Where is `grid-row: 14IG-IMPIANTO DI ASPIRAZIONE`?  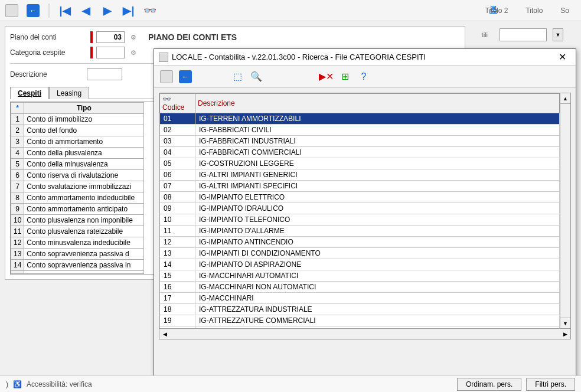 grid-row: 14IG-IMPIANTO DI ASPIRAZIONE is located at coordinates (360, 264).